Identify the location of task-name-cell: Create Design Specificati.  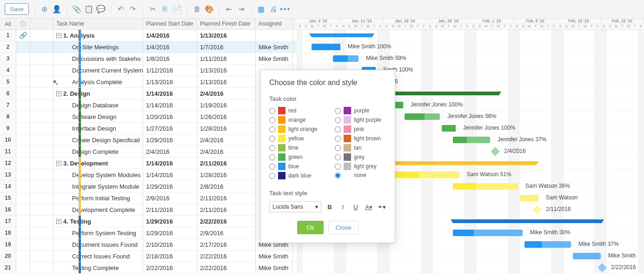
(99, 140).